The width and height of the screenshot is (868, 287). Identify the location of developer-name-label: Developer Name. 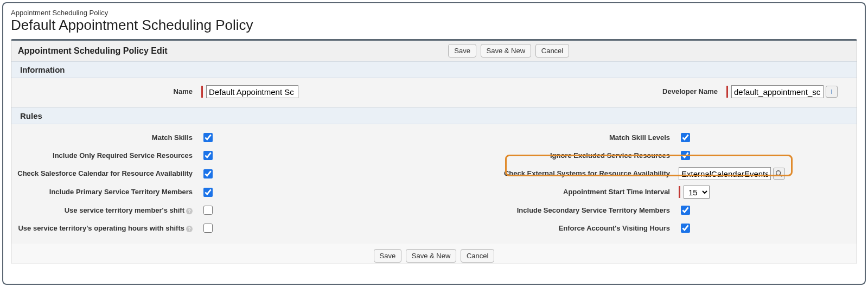
(545, 92).